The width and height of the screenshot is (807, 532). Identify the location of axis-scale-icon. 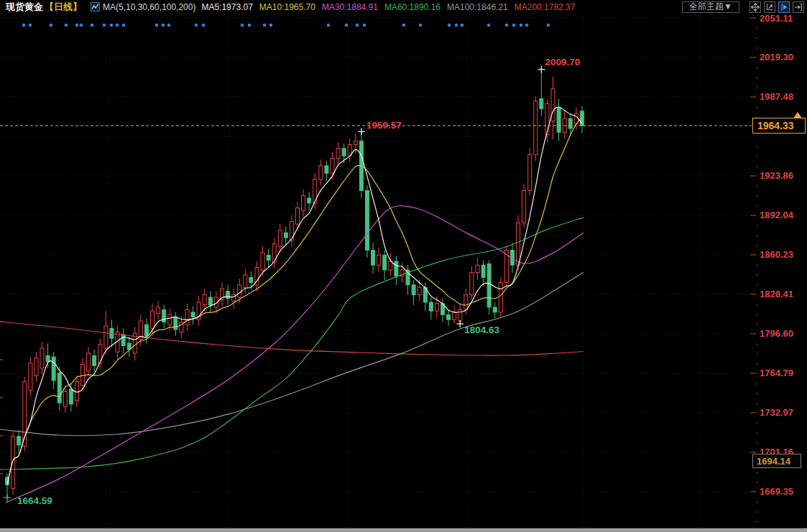
(770, 7).